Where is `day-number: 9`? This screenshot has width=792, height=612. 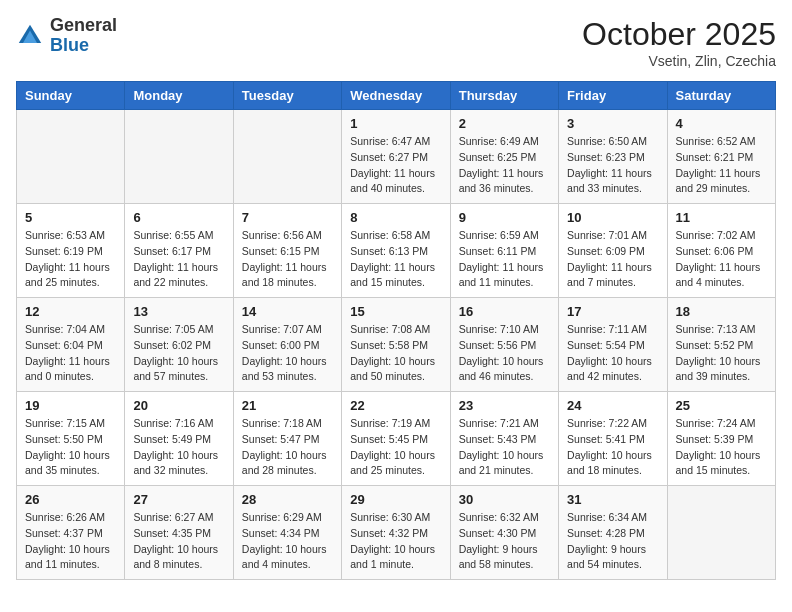
day-number: 9 is located at coordinates (504, 218).